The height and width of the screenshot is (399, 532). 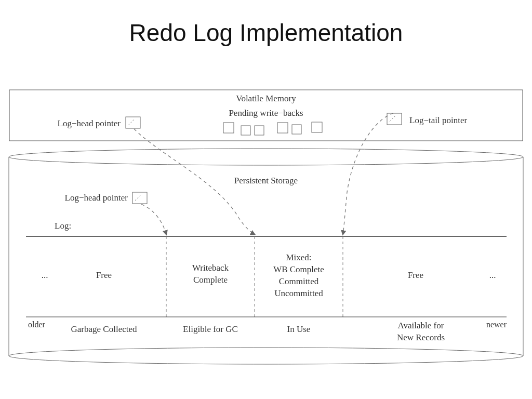 I want to click on newer-label: newer, so click(x=497, y=325).